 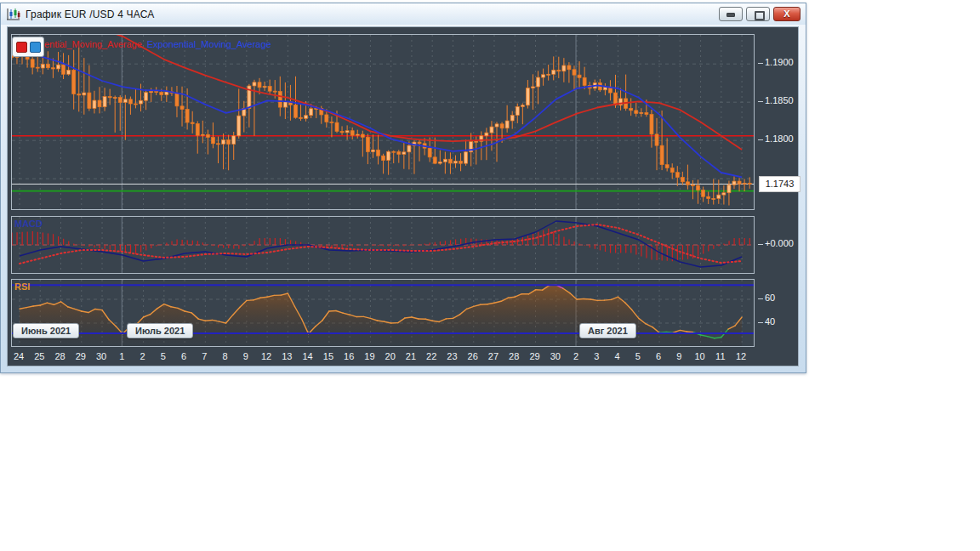 I want to click on x-axis-label: 14, so click(x=308, y=356).